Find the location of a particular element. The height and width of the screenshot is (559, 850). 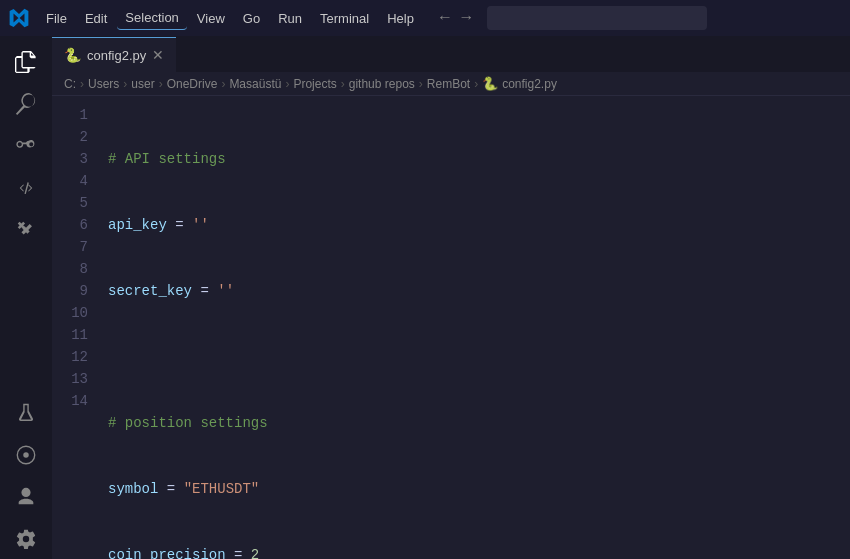

menu-help: Help is located at coordinates (400, 18).